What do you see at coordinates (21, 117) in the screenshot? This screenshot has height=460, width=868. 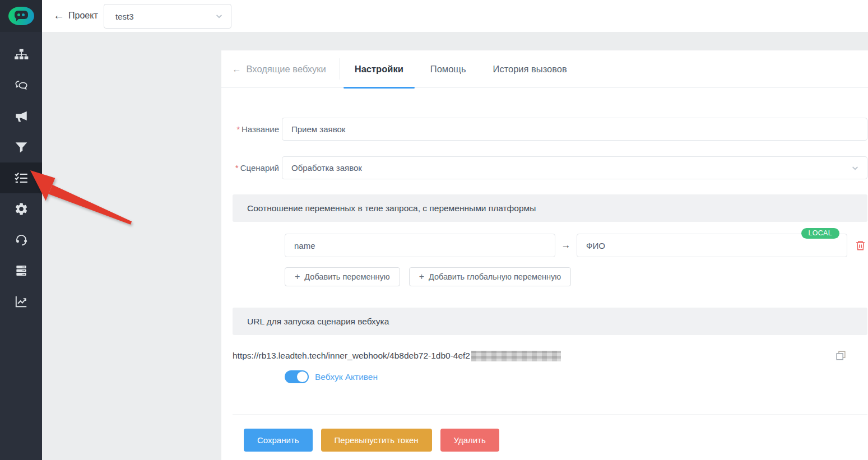 I see `sidebar-item-broadcasts` at bounding box center [21, 117].